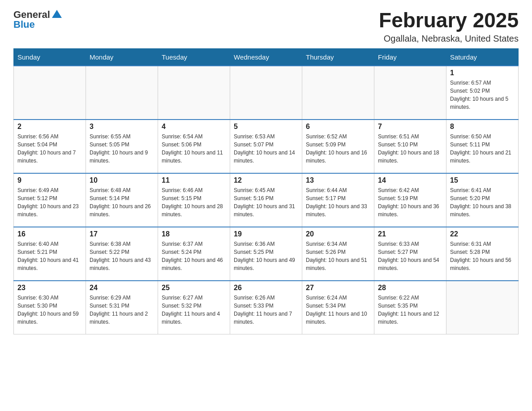 The image size is (532, 411). What do you see at coordinates (338, 288) in the screenshot?
I see `day-number: 27` at bounding box center [338, 288].